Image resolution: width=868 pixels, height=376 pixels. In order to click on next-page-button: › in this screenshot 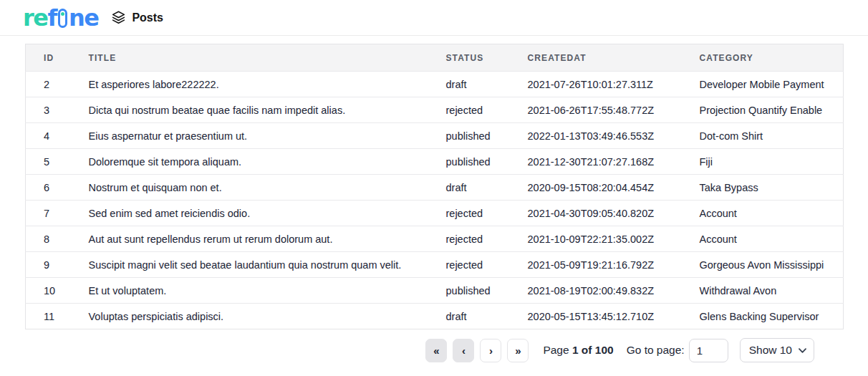, I will do `click(491, 351)`.